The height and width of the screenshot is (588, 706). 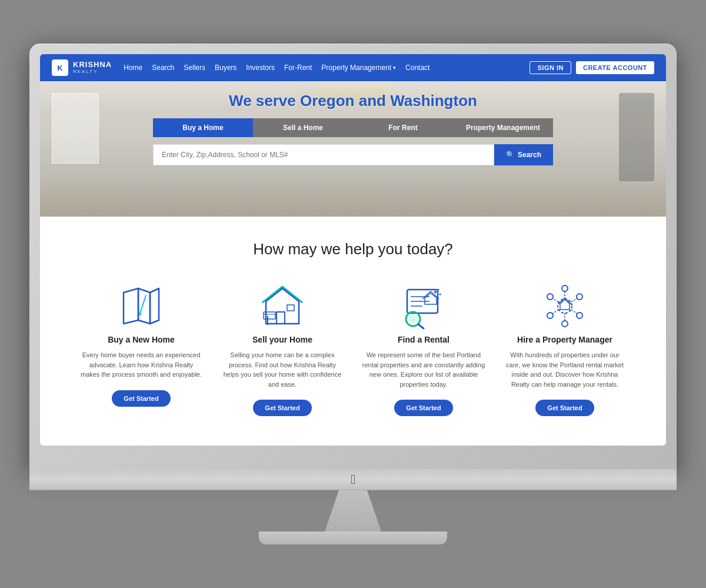 What do you see at coordinates (615, 68) in the screenshot?
I see `create-account-button: CREATE ACCOUNT` at bounding box center [615, 68].